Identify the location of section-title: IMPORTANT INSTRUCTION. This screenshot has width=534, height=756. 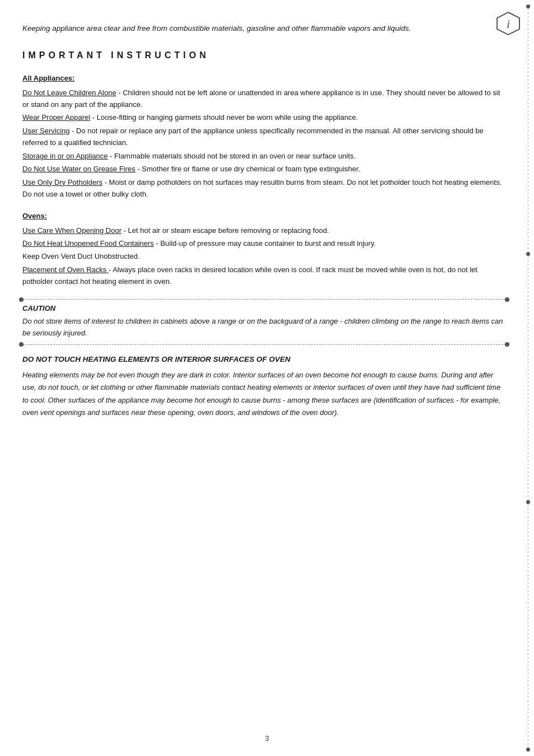
(264, 55).